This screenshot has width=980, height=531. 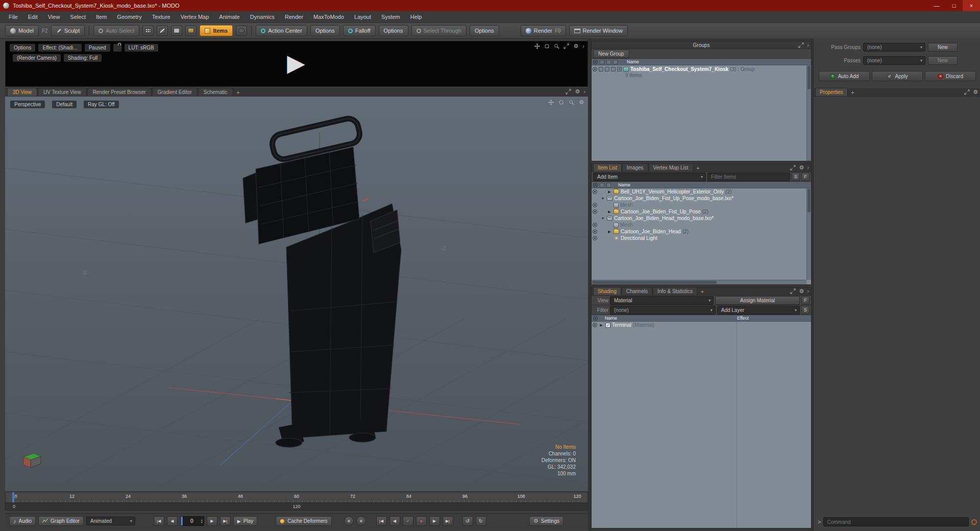 What do you see at coordinates (54, 17) in the screenshot?
I see `menu-item: View` at bounding box center [54, 17].